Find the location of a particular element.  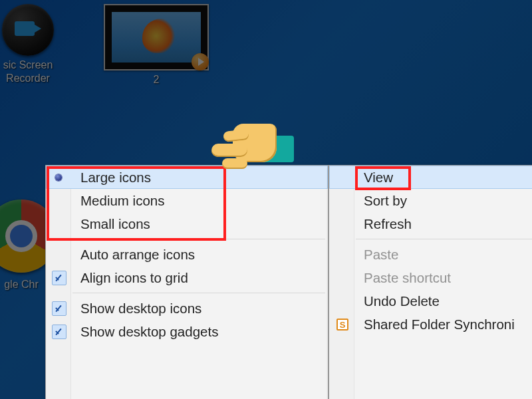

pointing-hand-icon is located at coordinates (276, 149).